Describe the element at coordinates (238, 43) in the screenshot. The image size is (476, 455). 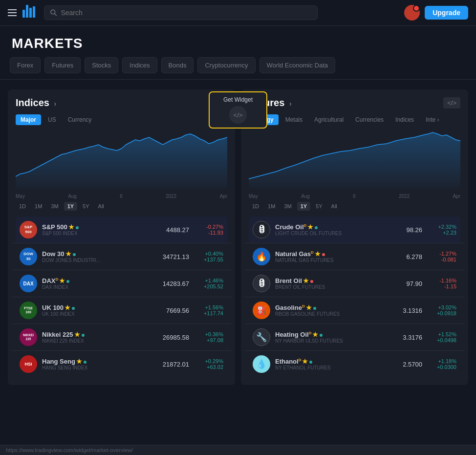
I see `page-title: MARKETS` at that location.